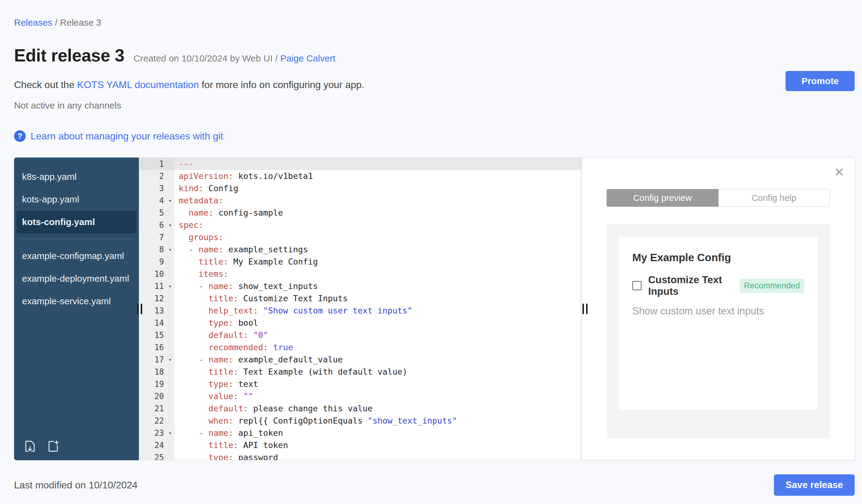 Image resolution: width=862 pixels, height=504 pixels. I want to click on line-number: 4▾, so click(157, 201).